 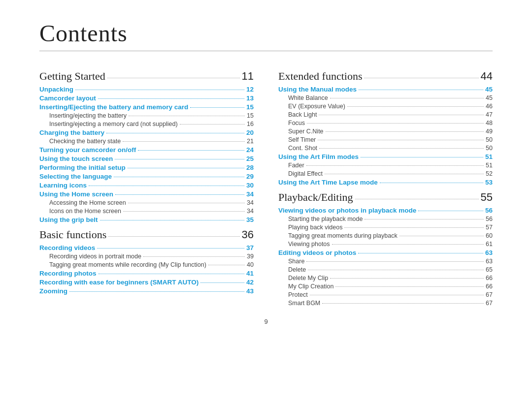 What do you see at coordinates (147, 158) in the screenshot?
I see `toc-item: Using the touch screen25` at bounding box center [147, 158].